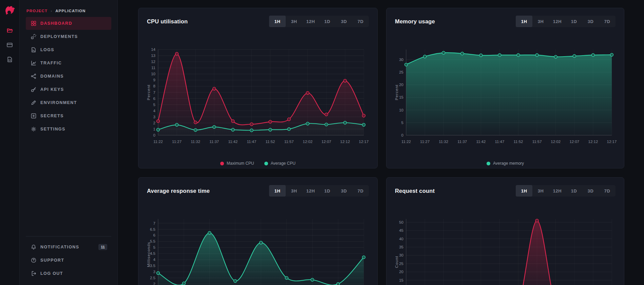  What do you see at coordinates (154, 80) in the screenshot?
I see `svg-text: 9` at bounding box center [154, 80].